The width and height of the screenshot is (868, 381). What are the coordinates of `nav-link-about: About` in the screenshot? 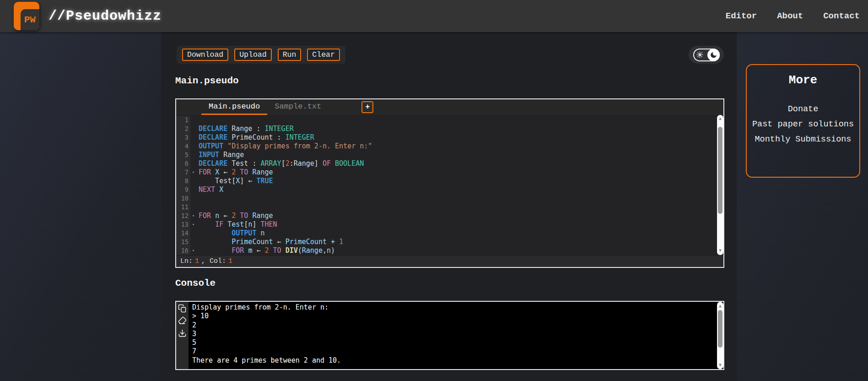 It's located at (790, 16).